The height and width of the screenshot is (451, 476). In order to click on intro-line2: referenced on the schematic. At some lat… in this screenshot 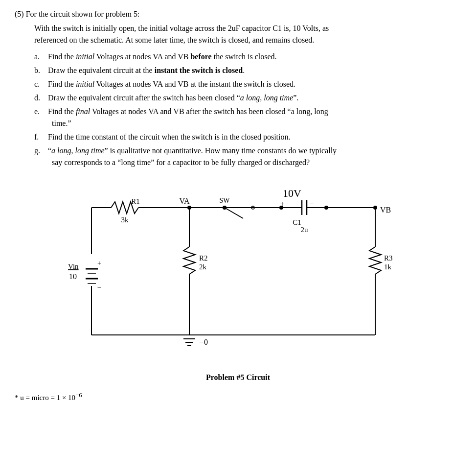, I will do `click(174, 40)`.